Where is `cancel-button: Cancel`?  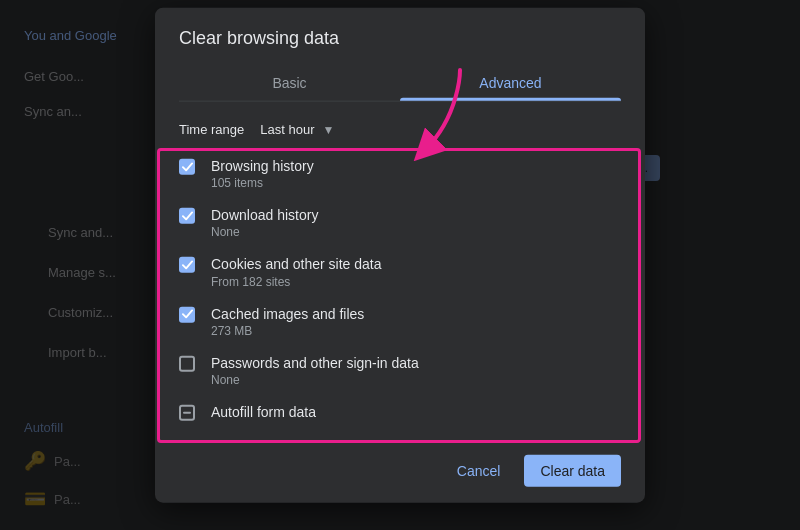
cancel-button: Cancel is located at coordinates (479, 471).